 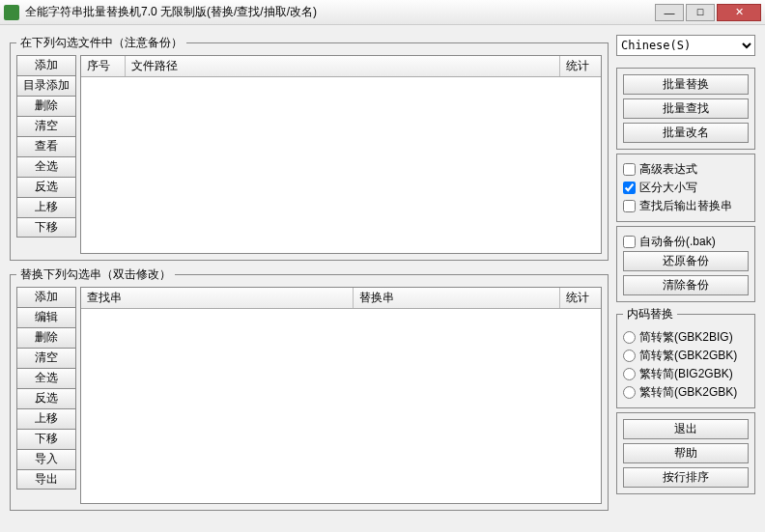 I want to click on batch-replace-button: 批量替换, so click(x=686, y=85).